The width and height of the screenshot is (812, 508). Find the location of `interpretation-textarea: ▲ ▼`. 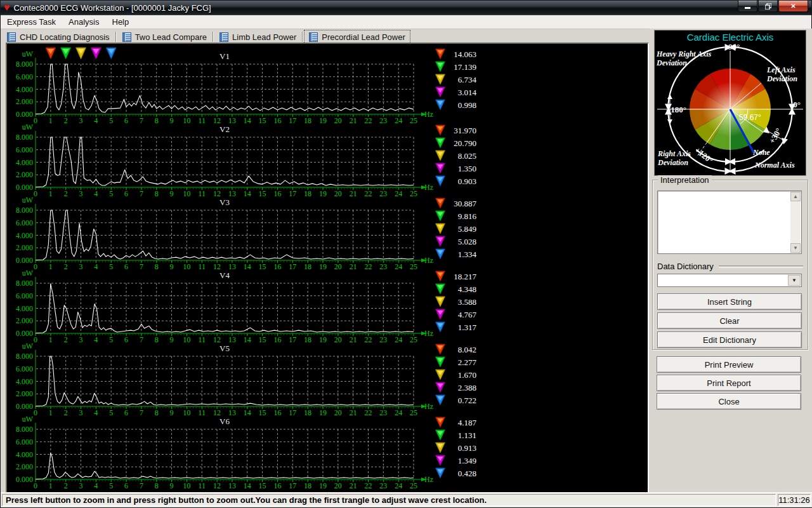

interpretation-textarea: ▲ ▼ is located at coordinates (730, 222).